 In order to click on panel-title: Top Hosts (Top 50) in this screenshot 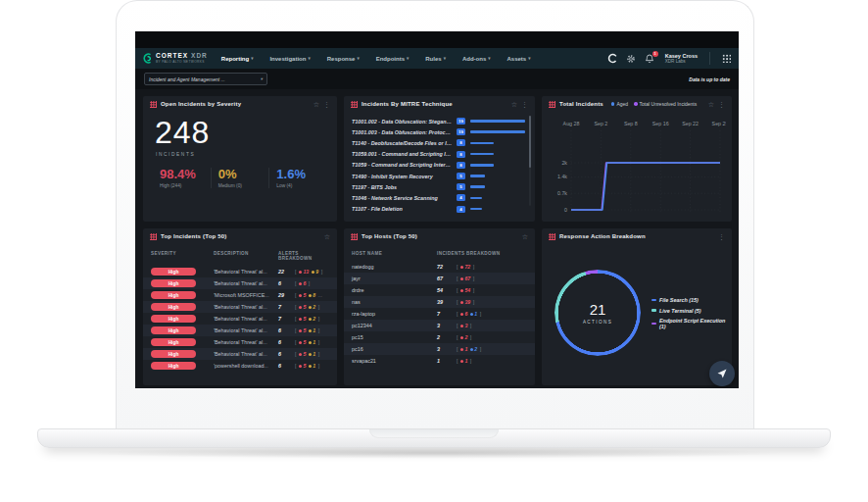, I will do `click(390, 236)`.